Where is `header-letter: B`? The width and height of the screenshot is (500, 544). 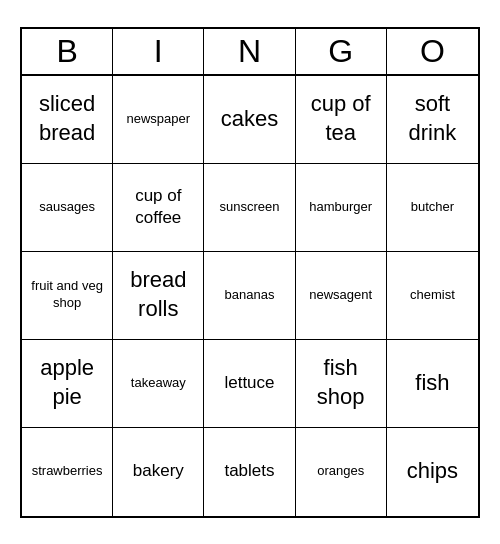
header-letter: B is located at coordinates (68, 52).